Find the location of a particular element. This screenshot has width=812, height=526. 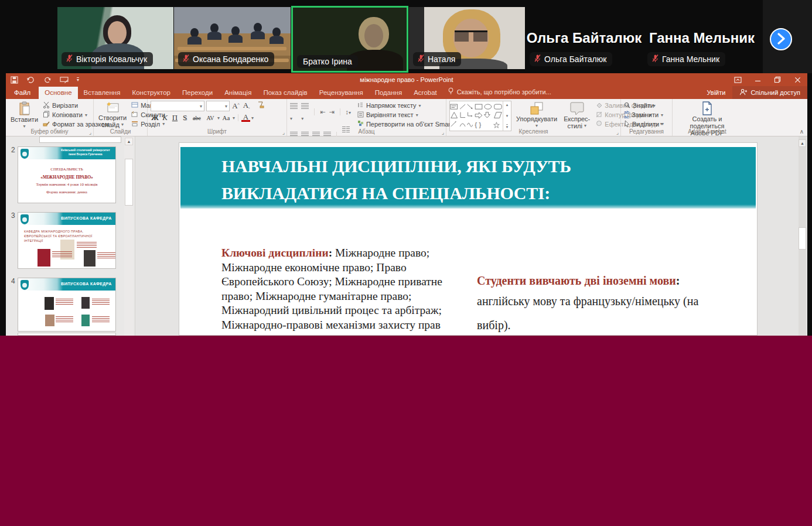

shrink-font-button: Aˇ is located at coordinates (246, 106).